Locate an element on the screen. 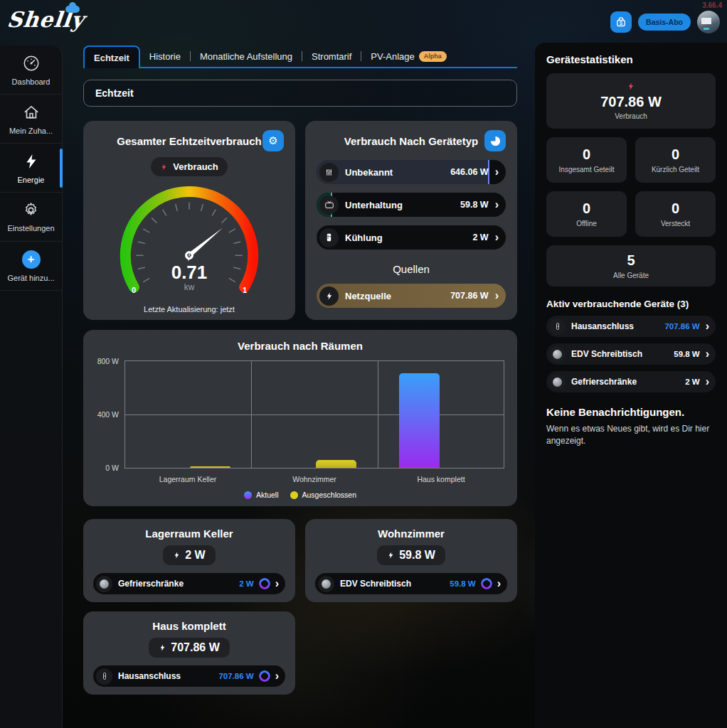 The width and height of the screenshot is (727, 728). stat-label: Alle Geräte is located at coordinates (631, 276).